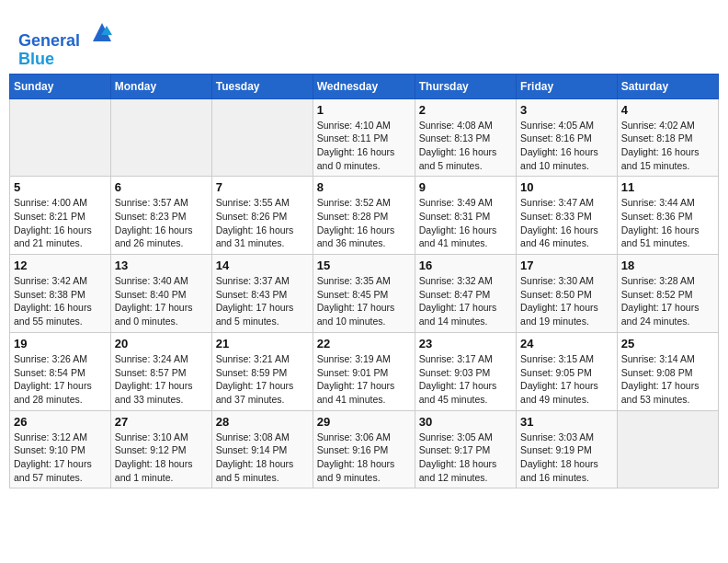 The image size is (728, 563). I want to click on calendar-cell: 18Sunrise: 3:28 AMSunset: 8:52 PMDayligh…, so click(667, 294).